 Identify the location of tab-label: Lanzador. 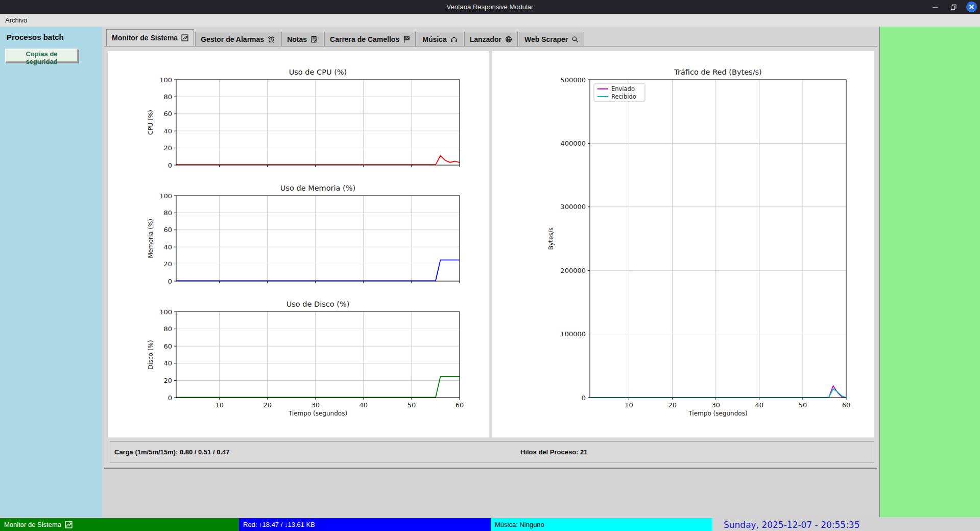
(486, 39).